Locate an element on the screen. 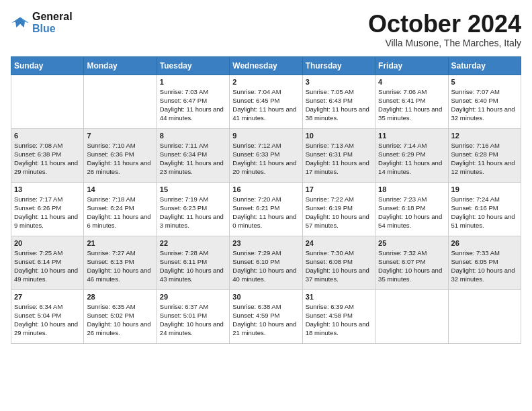 The image size is (532, 411). day-number: 9 is located at coordinates (266, 136).